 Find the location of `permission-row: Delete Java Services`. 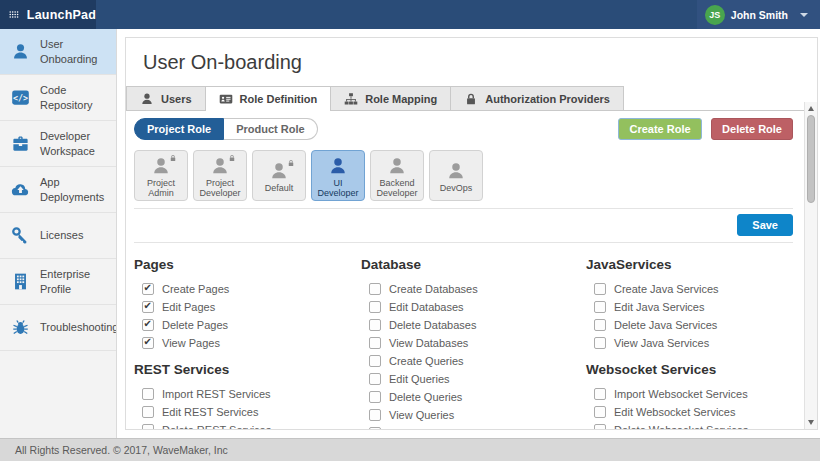

permission-row: Delete Java Services is located at coordinates (694, 325).